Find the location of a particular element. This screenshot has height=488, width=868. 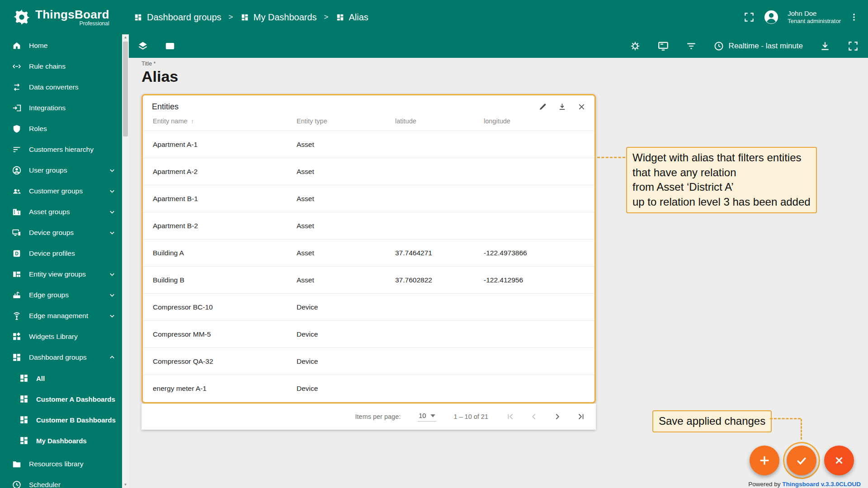

sidebar-item-device-profiles: D Device profiles is located at coordinates (61, 253).